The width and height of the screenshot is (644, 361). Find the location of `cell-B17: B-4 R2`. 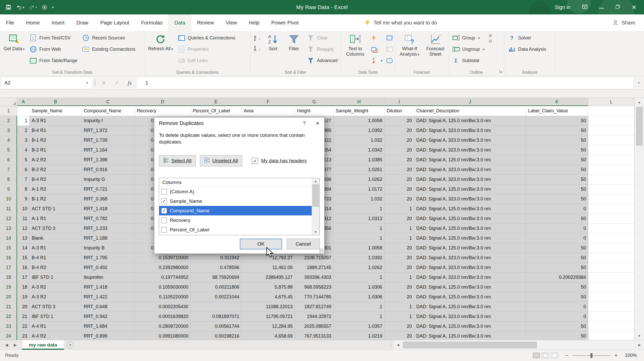

cell-B17: B-4 R2 is located at coordinates (56, 268).